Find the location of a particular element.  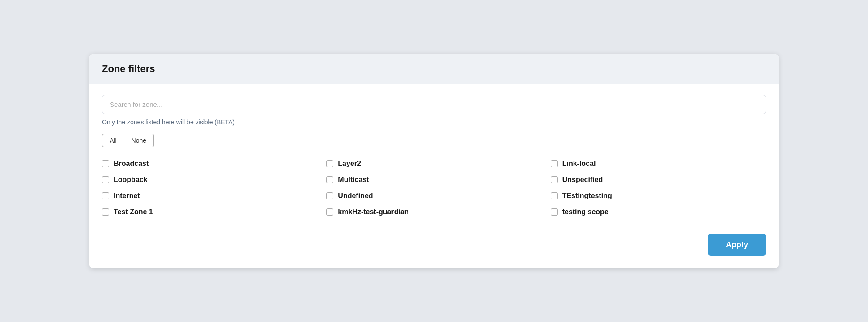

zone-label-kmkhz-test-guardian: kmkHz-test-guardian is located at coordinates (373, 212).